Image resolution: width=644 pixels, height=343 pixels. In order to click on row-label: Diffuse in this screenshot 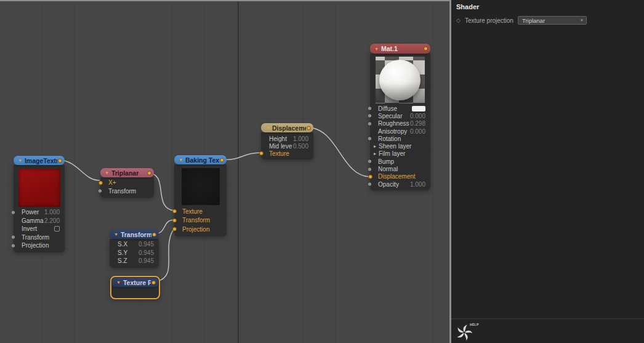, I will do `click(388, 108)`.